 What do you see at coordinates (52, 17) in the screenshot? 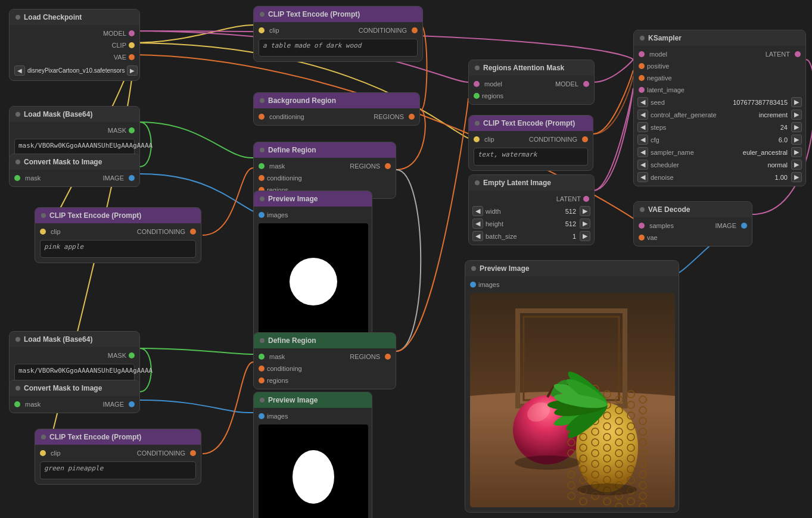
I see `node-title: Load Checkpoint` at bounding box center [52, 17].